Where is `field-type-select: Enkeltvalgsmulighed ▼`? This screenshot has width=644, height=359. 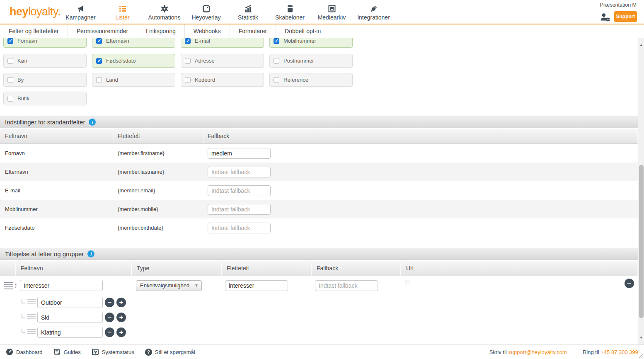
field-type-select: Enkeltvalgsmulighed ▼ is located at coordinates (169, 286).